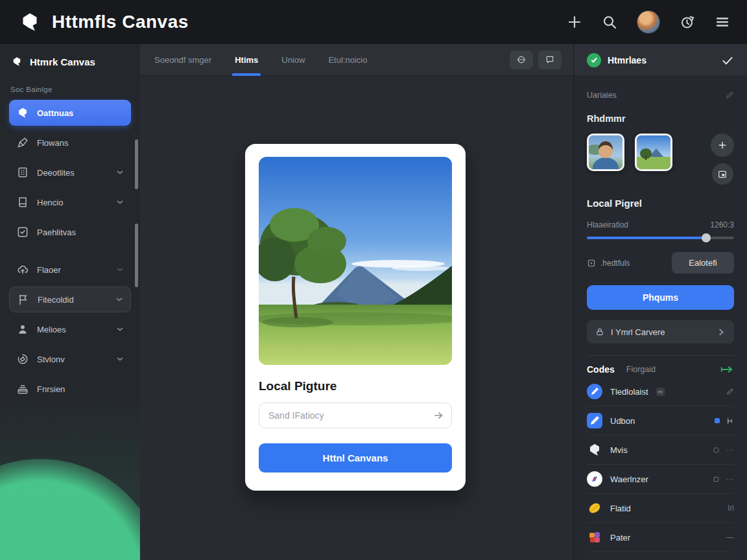  I want to click on user-avatar, so click(648, 22).